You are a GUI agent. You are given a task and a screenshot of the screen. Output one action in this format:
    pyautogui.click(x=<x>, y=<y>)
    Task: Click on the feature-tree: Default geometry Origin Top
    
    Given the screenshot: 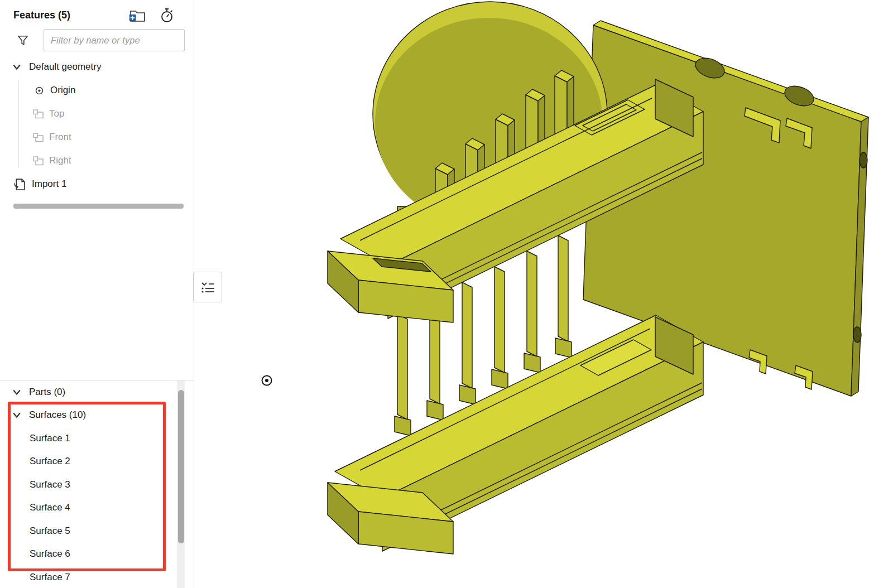 What is the action you would take?
    pyautogui.click(x=97, y=126)
    